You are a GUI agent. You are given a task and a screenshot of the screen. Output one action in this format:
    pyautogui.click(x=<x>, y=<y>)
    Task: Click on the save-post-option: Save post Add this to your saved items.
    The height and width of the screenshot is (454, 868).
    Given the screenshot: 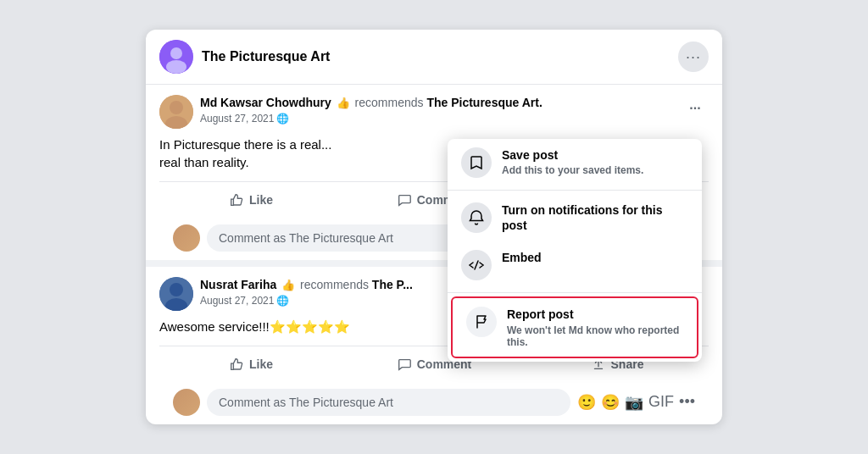 What is the action you would take?
    pyautogui.click(x=575, y=163)
    